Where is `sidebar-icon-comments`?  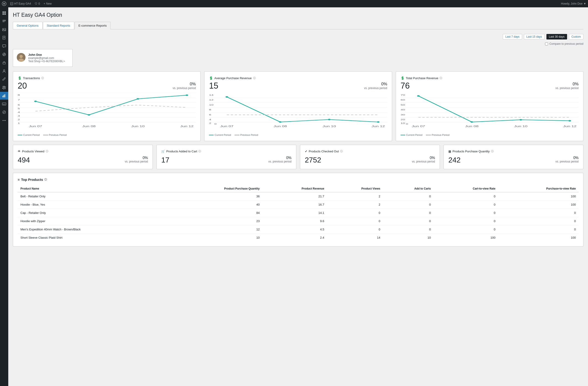 sidebar-icon-comments is located at coordinates (4, 46).